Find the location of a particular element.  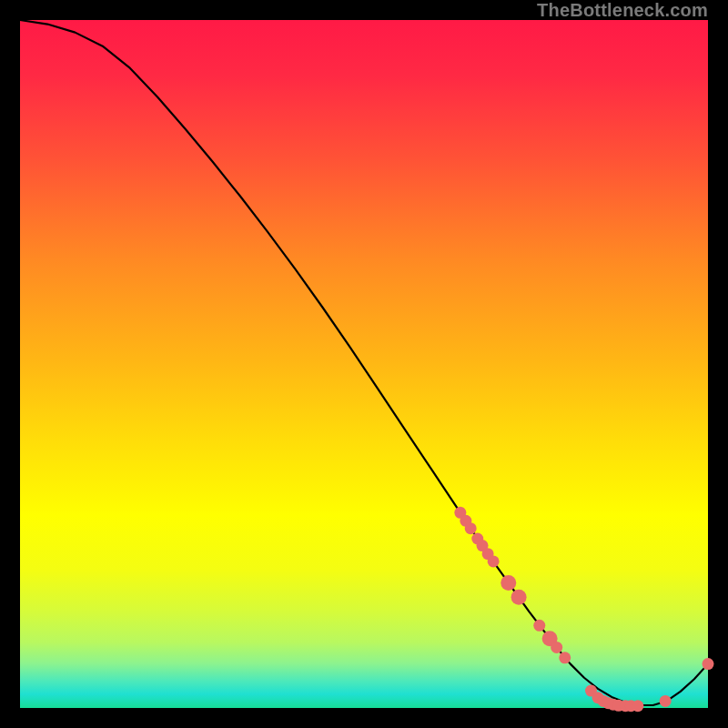

data-markers is located at coordinates (584, 610).